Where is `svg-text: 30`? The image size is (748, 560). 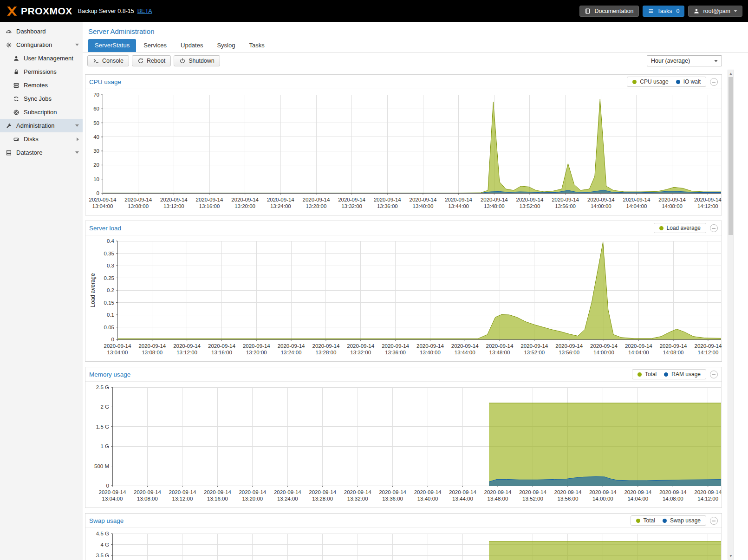
svg-text: 30 is located at coordinates (97, 151).